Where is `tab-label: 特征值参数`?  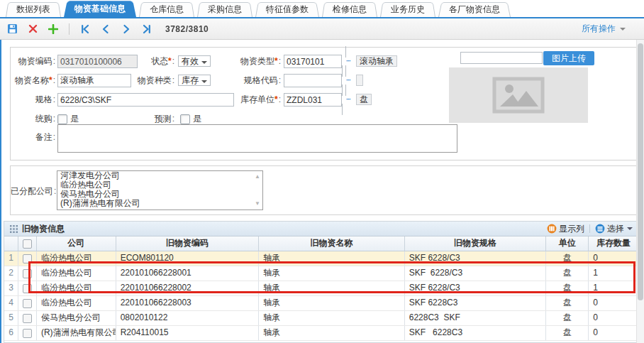 tab-label: 特征值参数 is located at coordinates (287, 9).